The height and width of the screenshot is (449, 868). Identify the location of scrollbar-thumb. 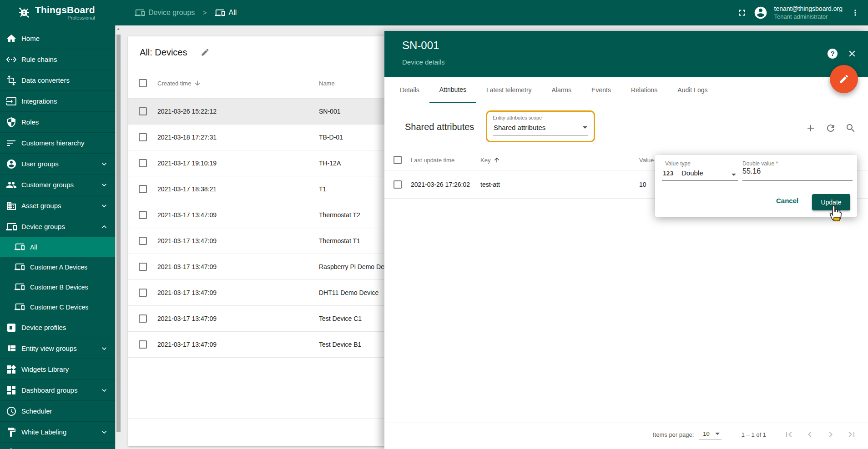
(118, 233).